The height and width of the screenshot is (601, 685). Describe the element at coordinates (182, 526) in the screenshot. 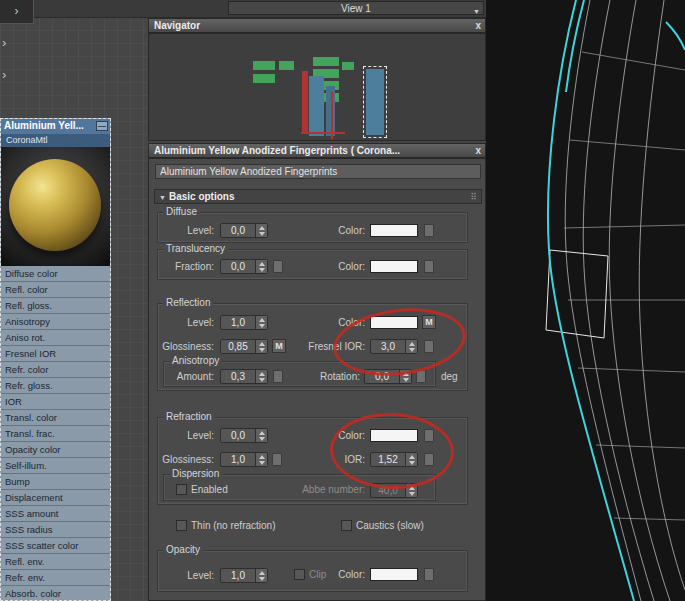

I see `thin-no-refraction-checkbox` at that location.